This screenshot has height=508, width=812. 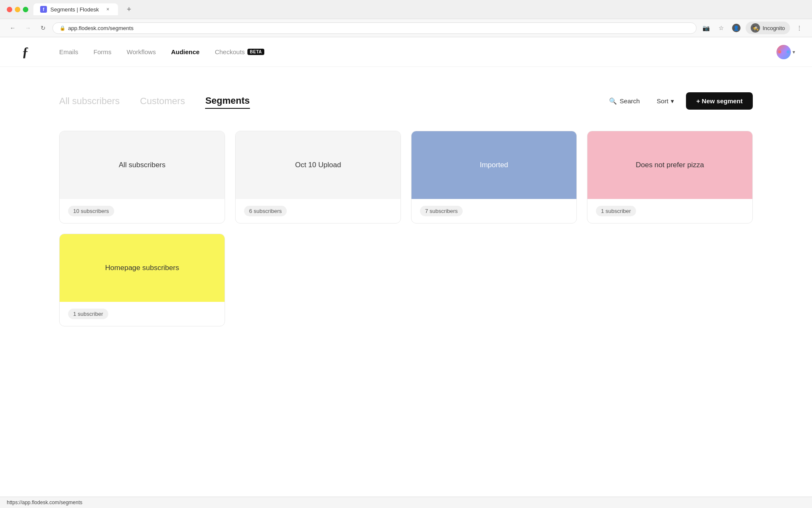 I want to click on nav-forms: Forms, so click(x=102, y=52).